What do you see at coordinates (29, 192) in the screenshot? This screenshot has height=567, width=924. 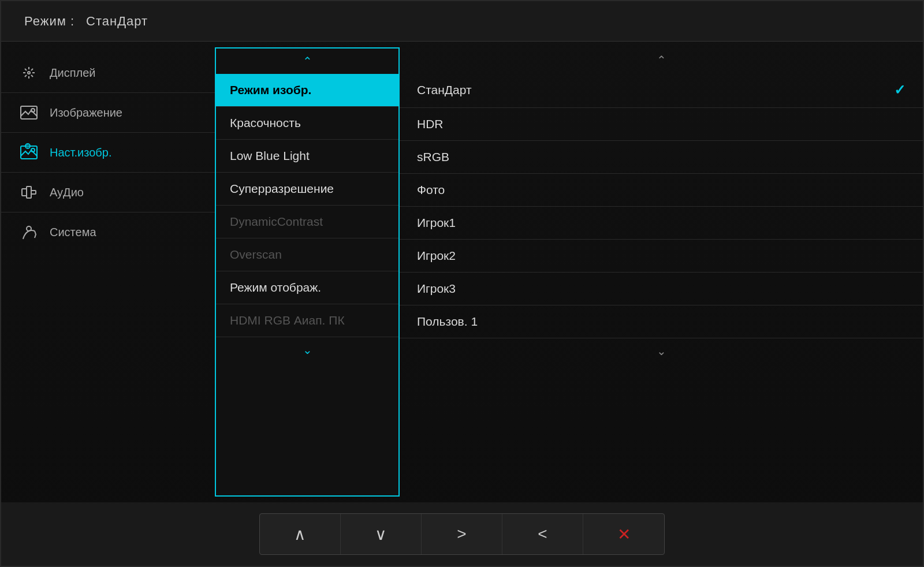 I see `audio-icon` at bounding box center [29, 192].